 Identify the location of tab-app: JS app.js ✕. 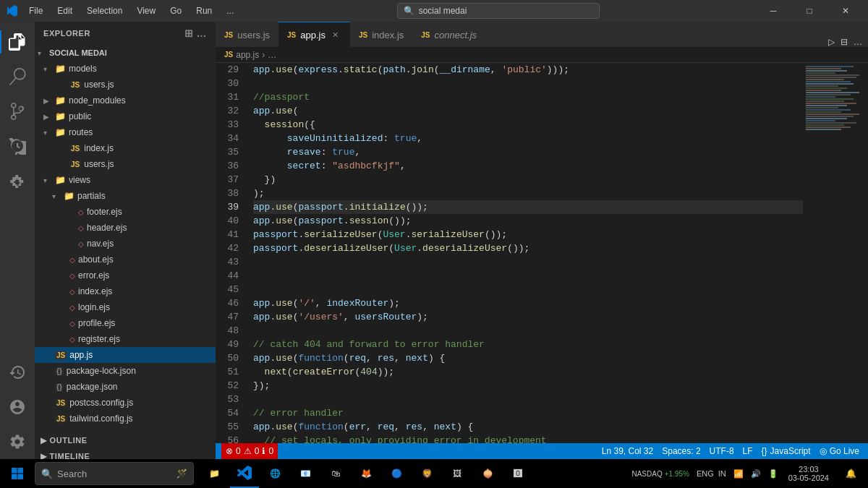
(314, 35).